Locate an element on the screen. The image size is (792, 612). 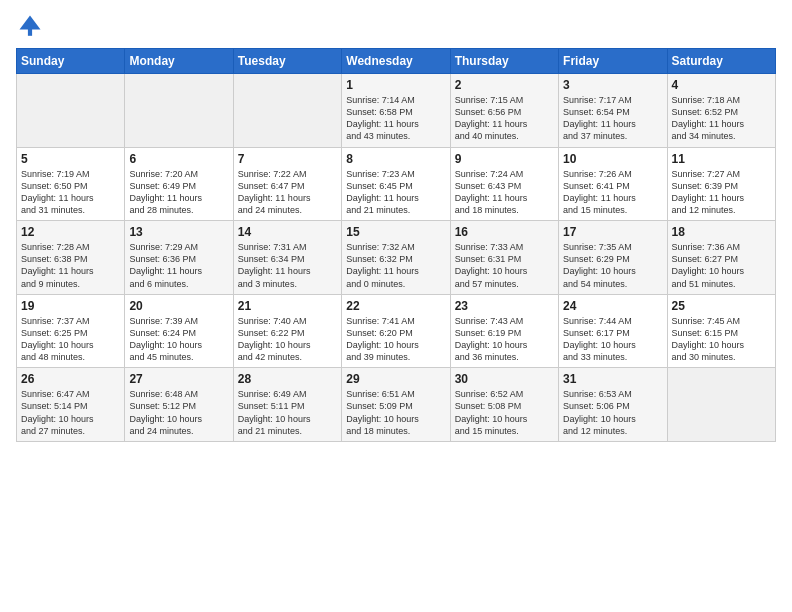
logo is located at coordinates (32, 26).